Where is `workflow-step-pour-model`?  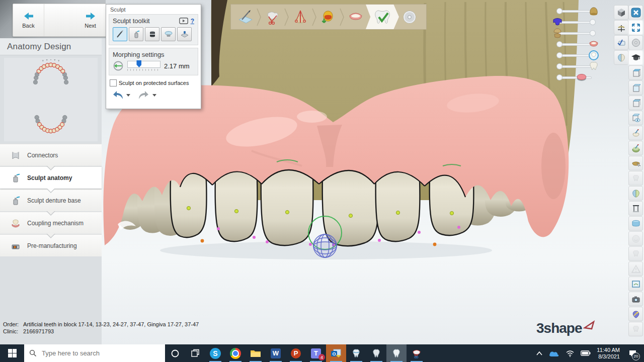 workflow-step-pour-model is located at coordinates (328, 17).